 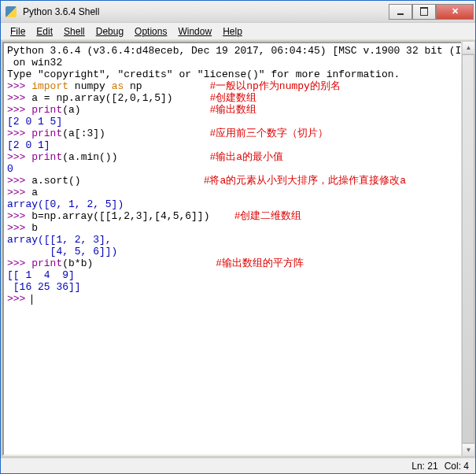 I want to click on banner-line-2: Type "copyright", "credits" or "license(…, so click(x=203, y=74).